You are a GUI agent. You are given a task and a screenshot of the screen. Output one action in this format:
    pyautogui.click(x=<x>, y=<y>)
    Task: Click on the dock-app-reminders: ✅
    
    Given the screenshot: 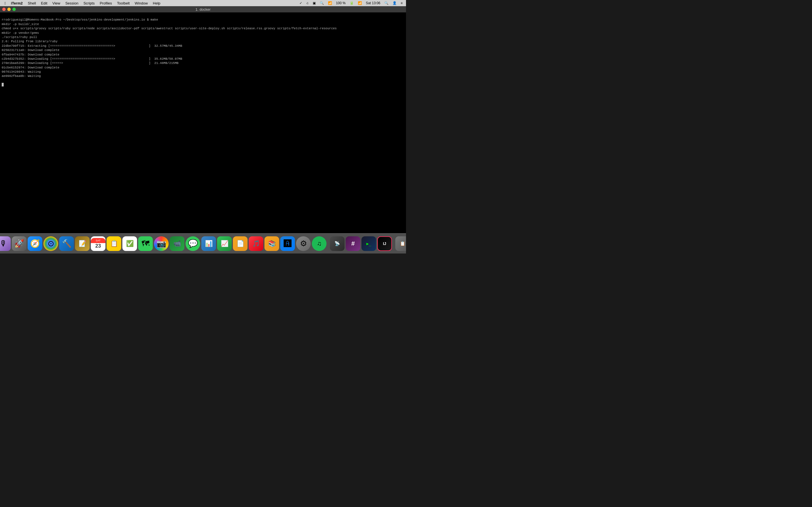 What is the action you would take?
    pyautogui.click(x=130, y=243)
    